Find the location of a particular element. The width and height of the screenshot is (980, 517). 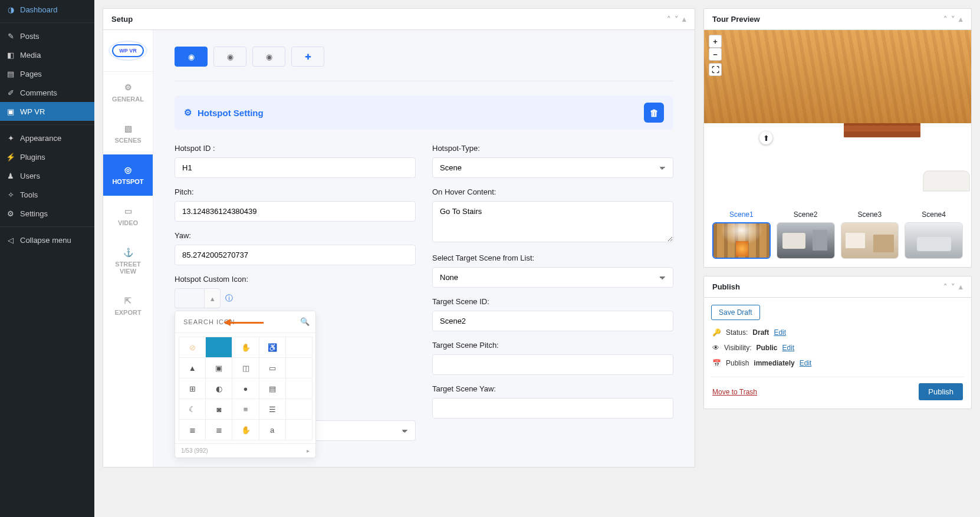

icon-pager-label: 1/53 (992) is located at coordinates (195, 450).